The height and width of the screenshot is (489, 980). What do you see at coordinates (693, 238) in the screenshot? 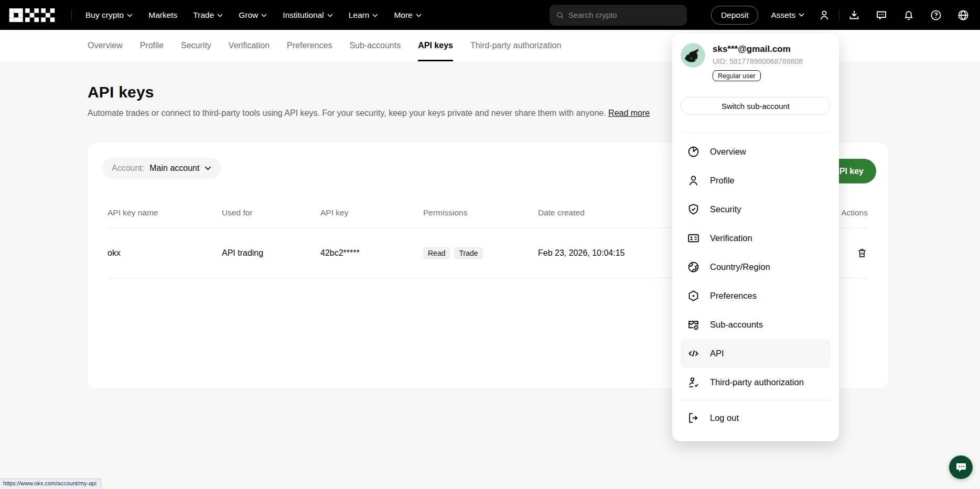
I see `id-card-icon` at bounding box center [693, 238].